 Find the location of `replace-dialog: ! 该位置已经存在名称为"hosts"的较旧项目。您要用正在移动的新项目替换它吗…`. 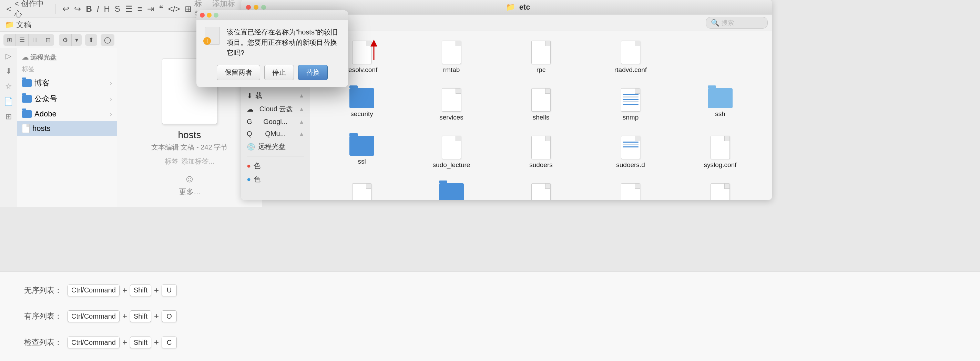

replace-dialog: ! 该位置已经存在名称为"hosts"的较旧项目。您要用正在移动的新项目替换它吗… is located at coordinates (272, 49).